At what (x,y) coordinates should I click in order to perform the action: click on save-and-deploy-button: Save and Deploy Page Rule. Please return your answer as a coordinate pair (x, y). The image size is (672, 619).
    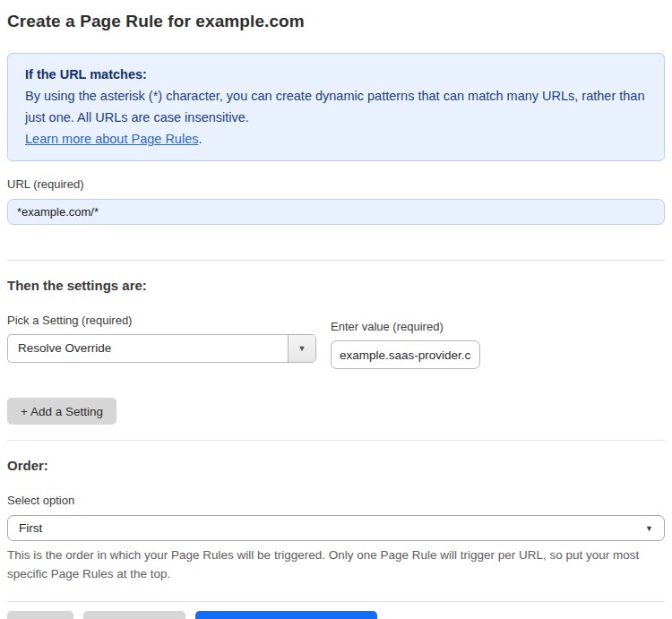
    Looking at the image, I should click on (287, 615).